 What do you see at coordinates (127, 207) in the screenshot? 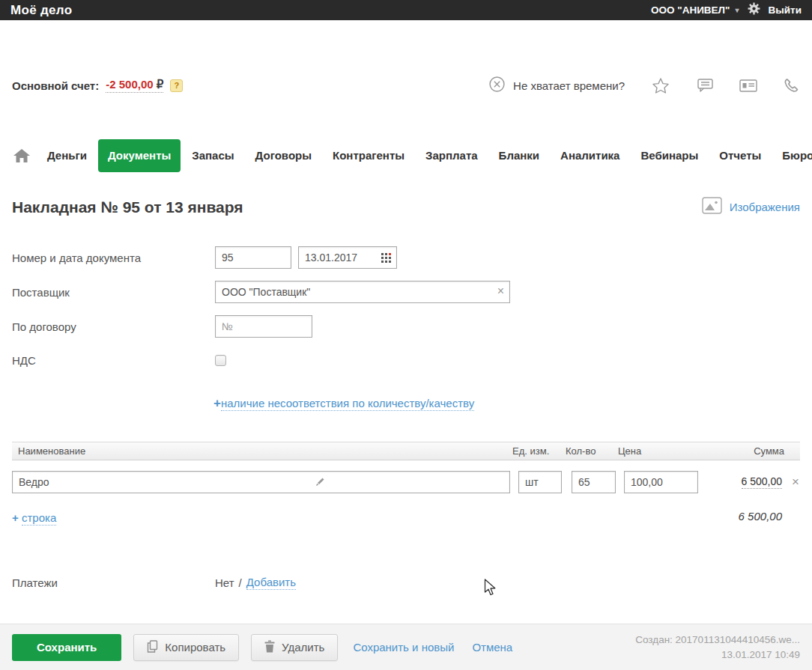
I see `page-title: Накладная № 95 от 13 января` at bounding box center [127, 207].